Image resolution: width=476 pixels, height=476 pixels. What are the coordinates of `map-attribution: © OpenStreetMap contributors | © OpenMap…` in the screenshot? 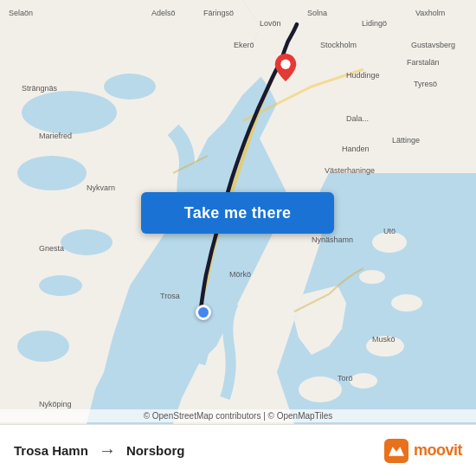 It's located at (238, 415).